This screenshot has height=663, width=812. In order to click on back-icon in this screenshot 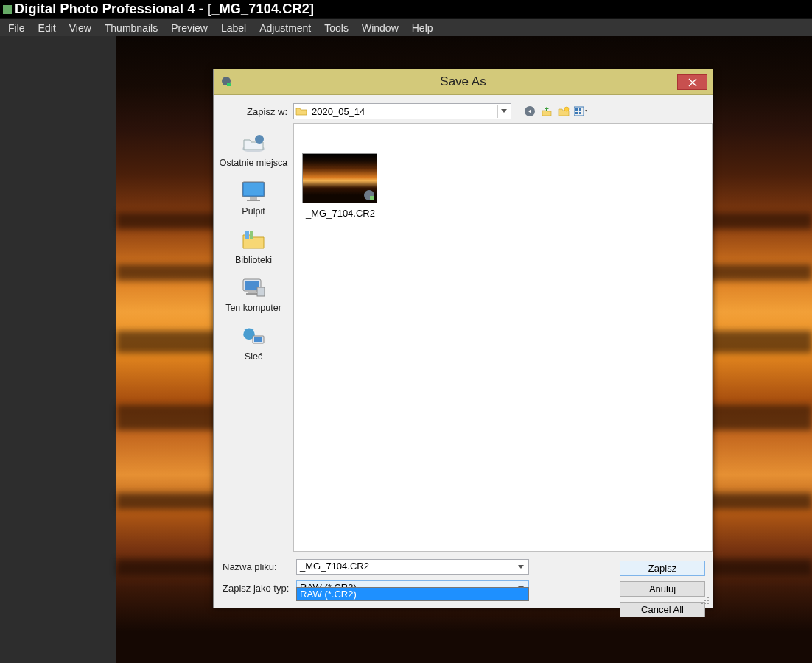, I will do `click(530, 111)`.